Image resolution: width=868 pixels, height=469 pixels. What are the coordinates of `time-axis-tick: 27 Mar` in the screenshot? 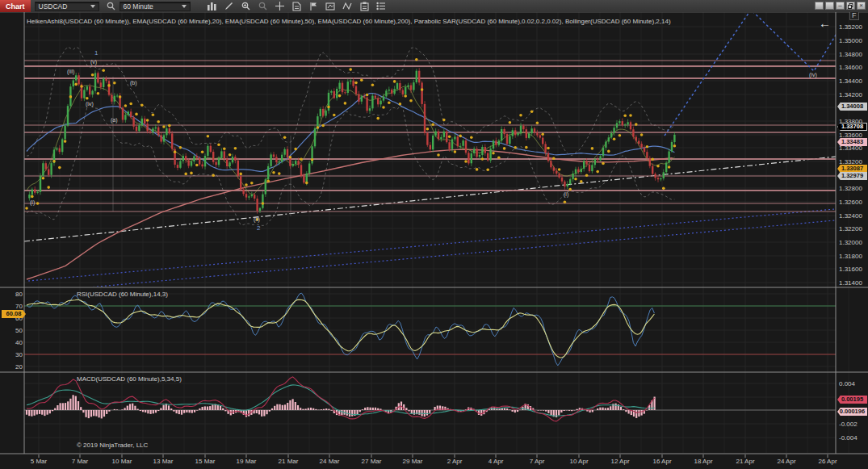 It's located at (371, 462).